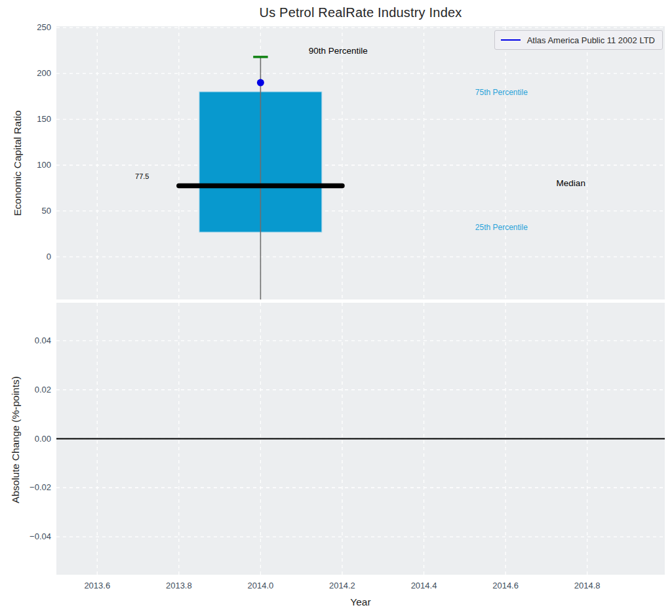  I want to click on x-tick-label: 2014.0, so click(260, 586).